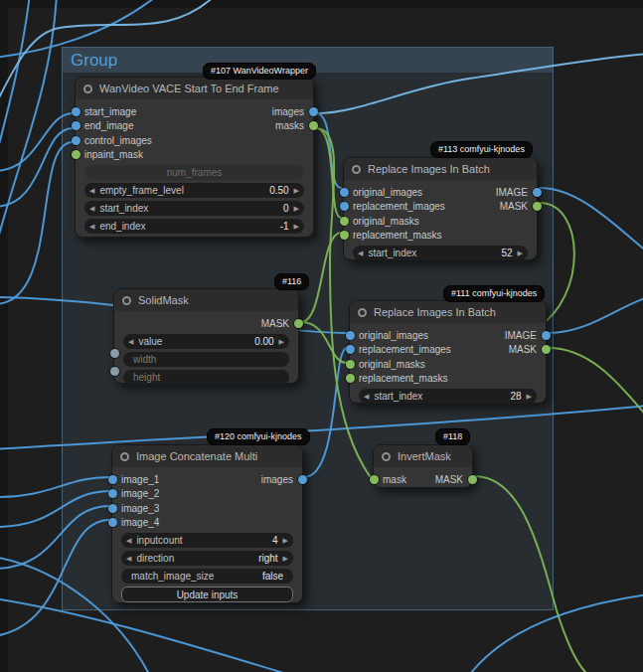 The width and height of the screenshot is (643, 672). What do you see at coordinates (277, 479) in the screenshot?
I see `output-label: images` at bounding box center [277, 479].